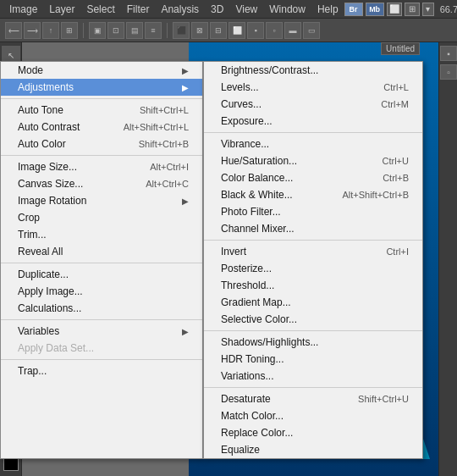 The width and height of the screenshot is (457, 476). Describe the element at coordinates (200, 30) in the screenshot. I see `align-btn-2: ⊠` at that location.